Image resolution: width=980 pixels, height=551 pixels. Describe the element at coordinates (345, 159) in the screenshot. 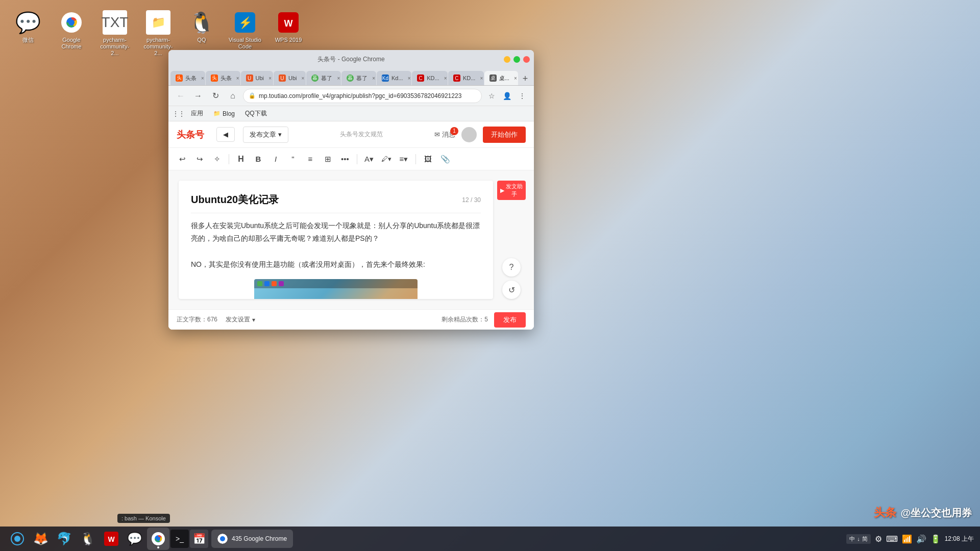

I see `more-button: •••` at that location.